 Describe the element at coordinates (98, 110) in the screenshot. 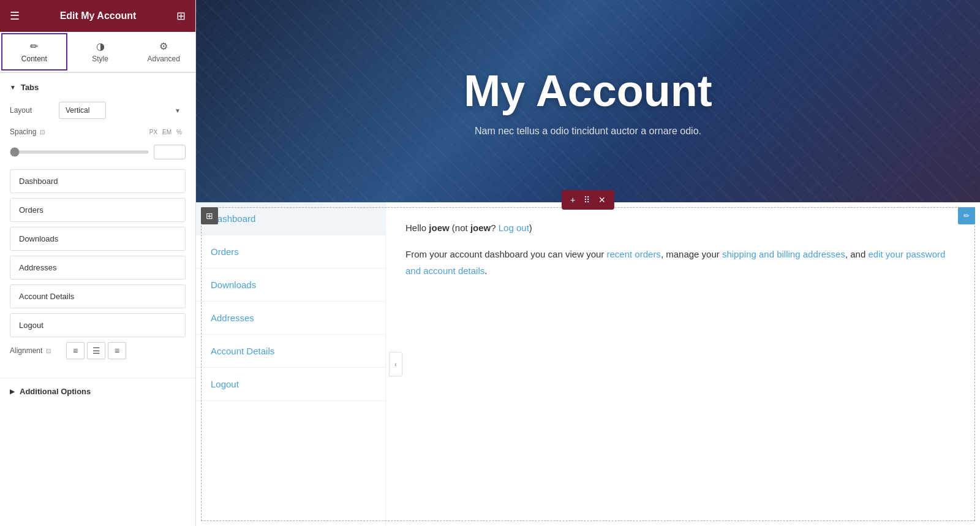

I see `layout-row: Layout Vertical Horizontal ▼` at that location.